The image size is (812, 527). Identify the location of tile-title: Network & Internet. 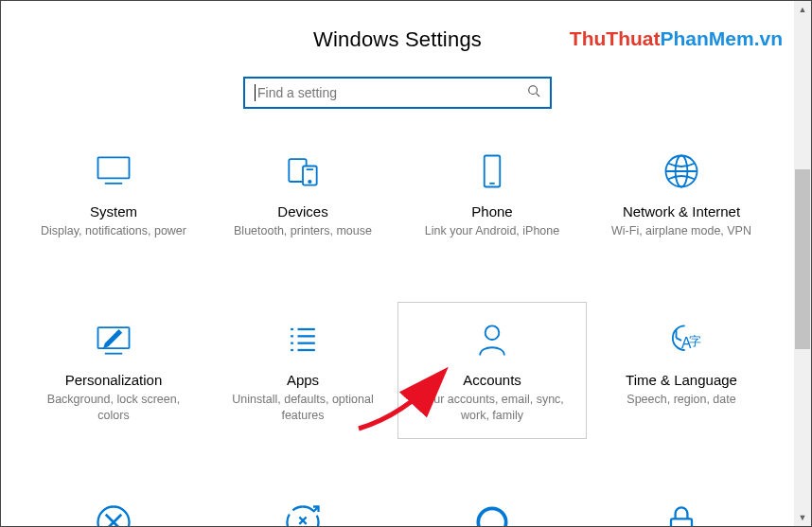
(681, 212).